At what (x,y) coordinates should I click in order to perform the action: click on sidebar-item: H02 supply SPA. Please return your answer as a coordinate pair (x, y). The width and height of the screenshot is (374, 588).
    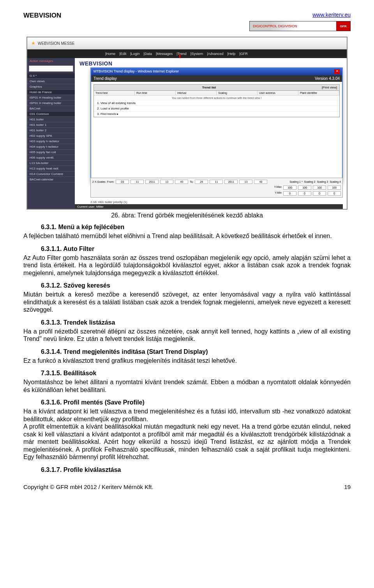
    Looking at the image, I should click on (51, 136).